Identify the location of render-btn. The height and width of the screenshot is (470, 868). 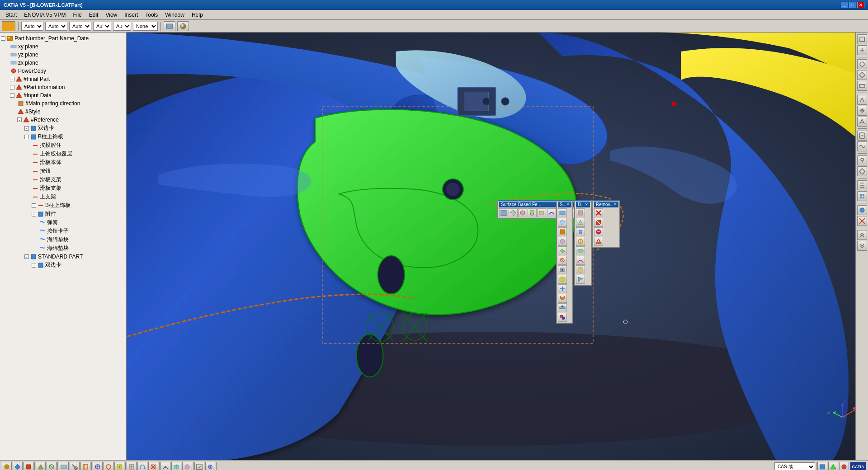
(170, 26).